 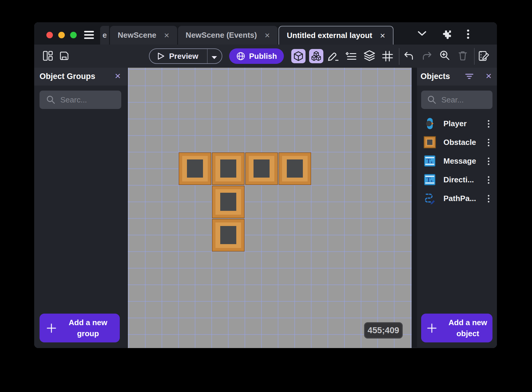 I want to click on preview-split-divider, so click(x=207, y=56).